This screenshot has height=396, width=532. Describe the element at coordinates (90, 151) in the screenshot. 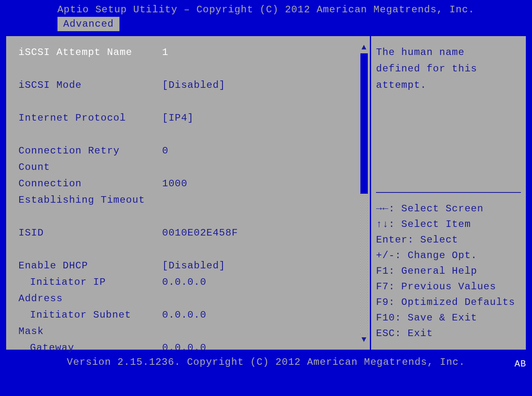

I see `setting-label: Connection Retry` at that location.